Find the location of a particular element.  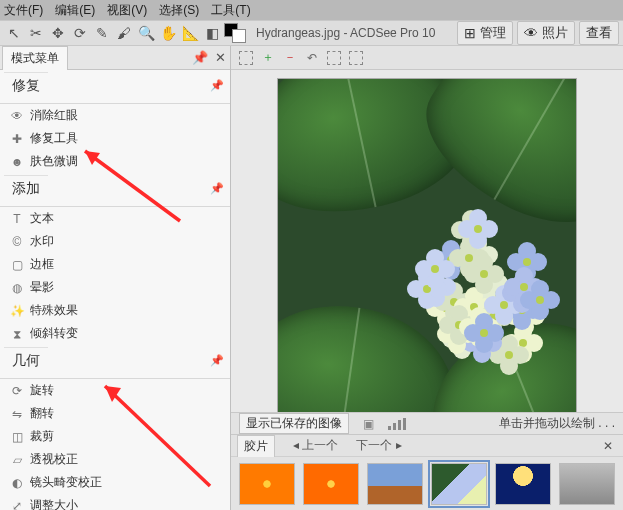

brush-tool-icon: 🖌 is located at coordinates (124, 33).